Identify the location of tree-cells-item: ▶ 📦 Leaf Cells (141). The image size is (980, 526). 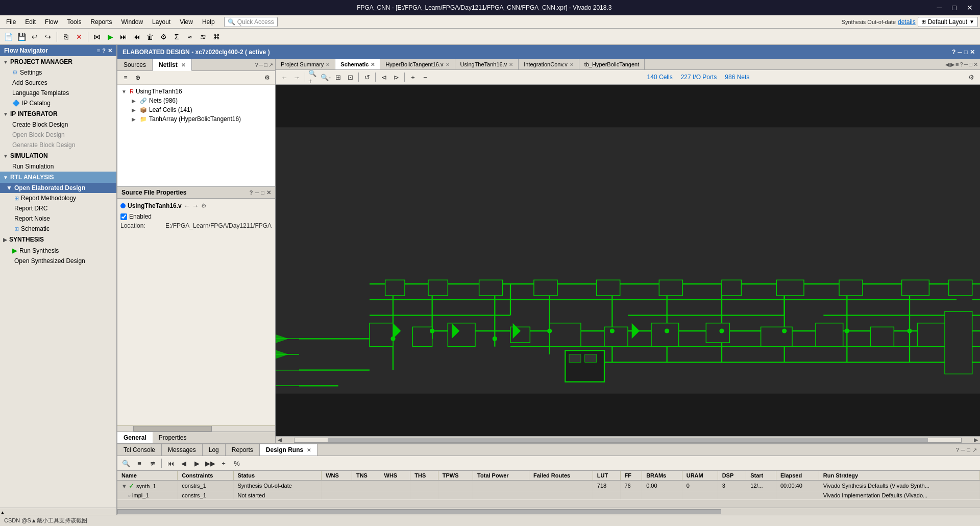
(201, 110).